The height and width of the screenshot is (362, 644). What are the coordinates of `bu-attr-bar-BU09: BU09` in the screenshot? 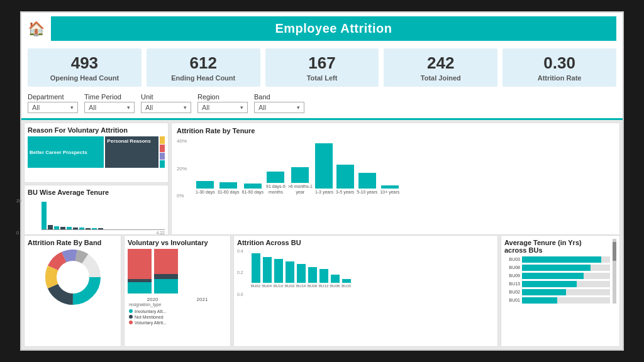 It's located at (312, 278).